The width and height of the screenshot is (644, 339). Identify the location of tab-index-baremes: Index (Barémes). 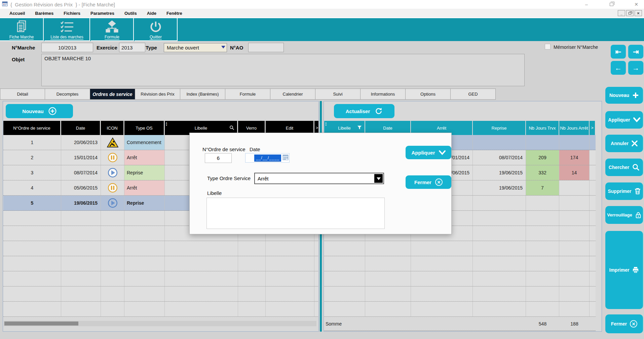
(203, 94).